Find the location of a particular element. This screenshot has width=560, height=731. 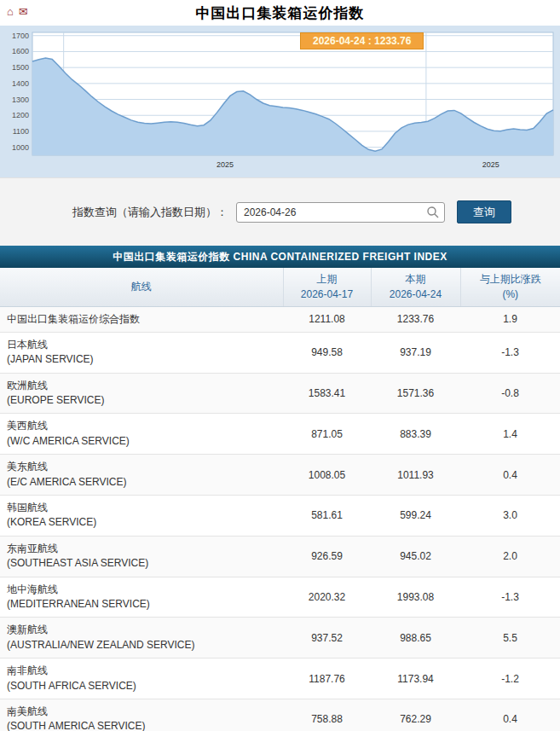

table-row: 澳新航线(AUSTRALIA/NEW ZEALAND SERVICE)937.5… is located at coordinates (280, 638).